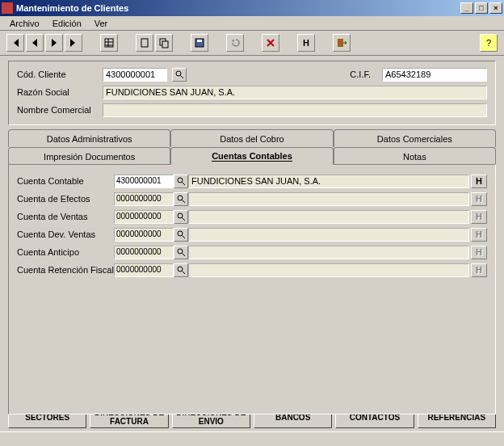 The height and width of the screenshot is (446, 504). Describe the element at coordinates (329, 181) in the screenshot. I see `account-desc-field: FUNDICIONES SAN JUAN, S.A.` at that location.